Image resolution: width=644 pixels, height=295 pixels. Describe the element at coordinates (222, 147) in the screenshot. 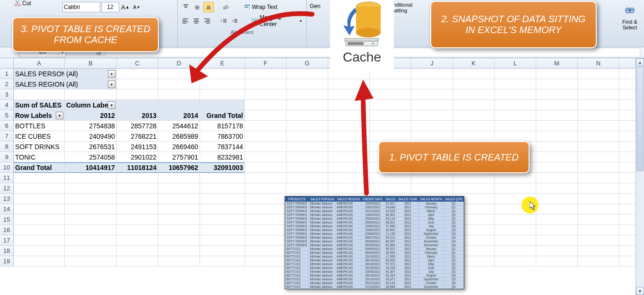

I see `cell: 7837144` at that location.